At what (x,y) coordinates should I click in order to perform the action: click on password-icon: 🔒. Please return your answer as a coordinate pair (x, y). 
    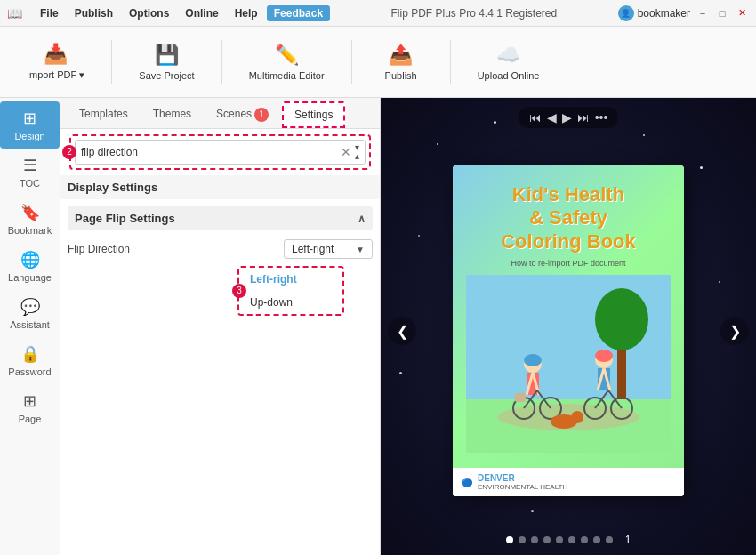
    Looking at the image, I should click on (30, 354).